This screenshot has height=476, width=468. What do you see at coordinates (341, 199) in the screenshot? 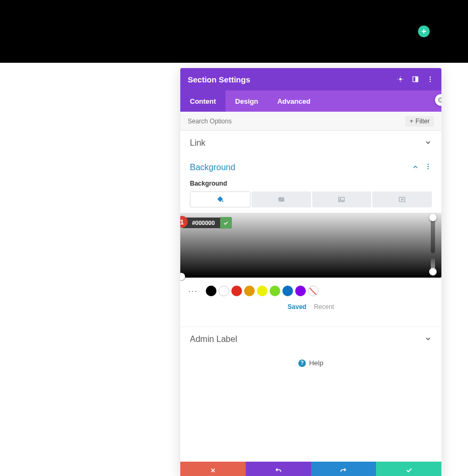
I see `image-icon` at bounding box center [341, 199].